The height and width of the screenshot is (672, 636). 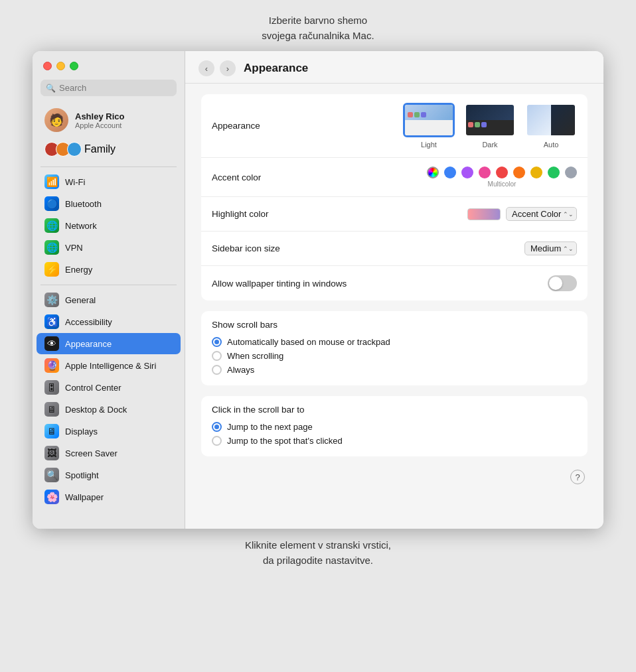 I want to click on user-section: 🧑 Ashley Rico Apple Account, so click(x=109, y=120).